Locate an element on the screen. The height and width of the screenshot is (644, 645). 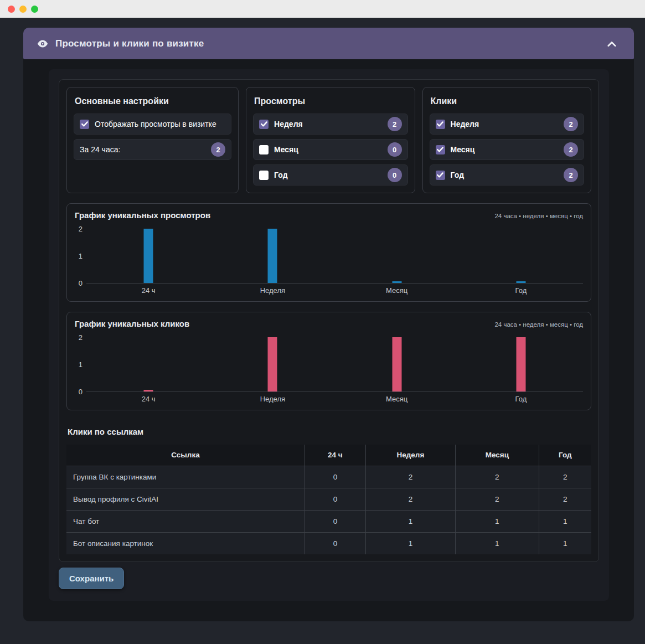
card-title: Просмотры is located at coordinates (330, 101).